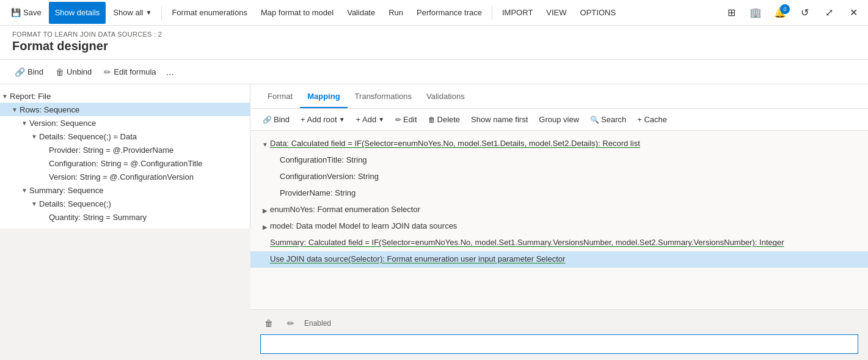 This screenshot has width=868, height=360. What do you see at coordinates (792, 13) in the screenshot?
I see `top-bar-right: ⊞ 🏢 🔔 0 ↺ ⤢ ✕` at bounding box center [792, 13].